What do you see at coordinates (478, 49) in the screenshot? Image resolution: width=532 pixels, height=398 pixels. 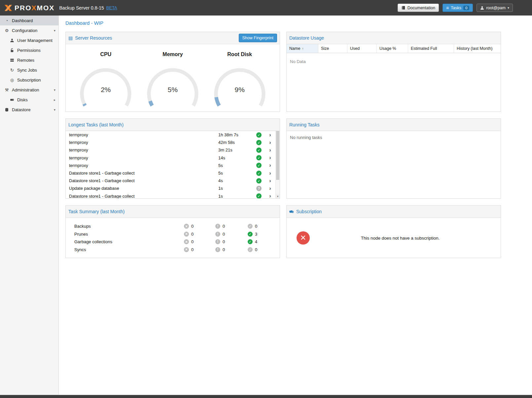 I see `column-header-history: History (last Month)` at bounding box center [478, 49].